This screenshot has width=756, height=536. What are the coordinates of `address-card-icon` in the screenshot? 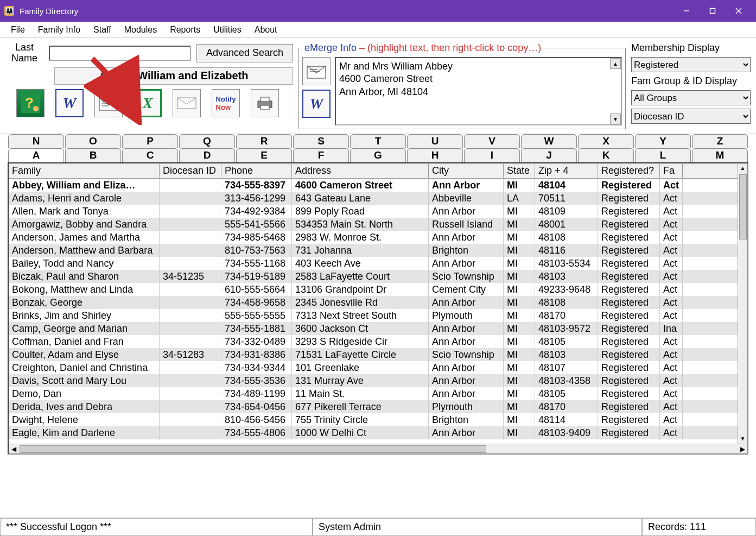 It's located at (109, 103).